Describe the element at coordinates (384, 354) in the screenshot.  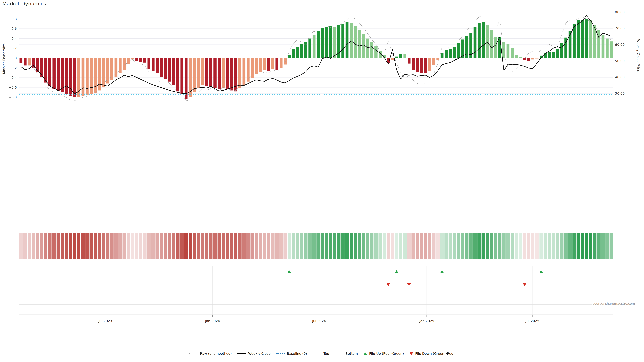
I see `legend-item-flip-up: Flip Up (Red→Green)` at that location.